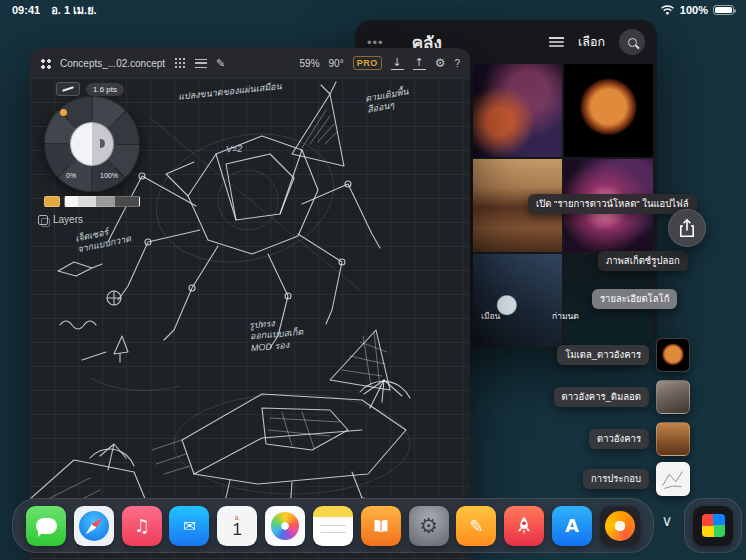 The height and width of the screenshot is (560, 746). I want to click on tooltip-open-downloads: เปิด "รายการดาวน์โหลด" ในแอปไฟล์, so click(612, 204).